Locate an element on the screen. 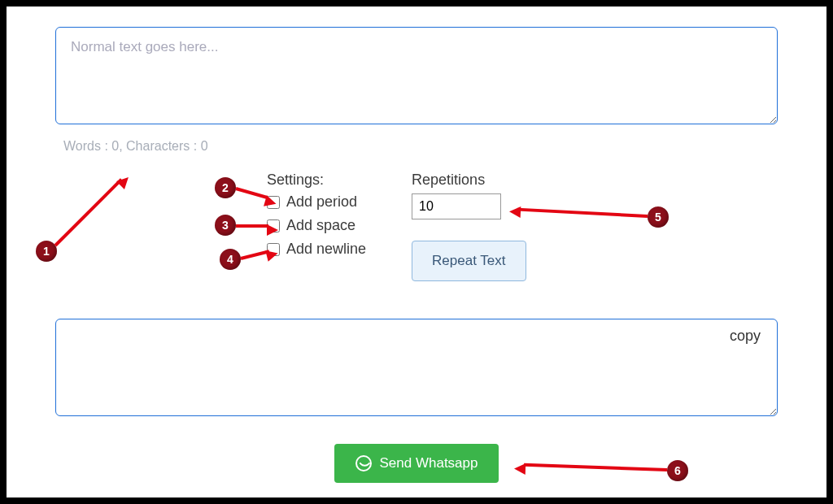 This screenshot has width=833, height=504. chars-count: Characters : 0 is located at coordinates (167, 146).